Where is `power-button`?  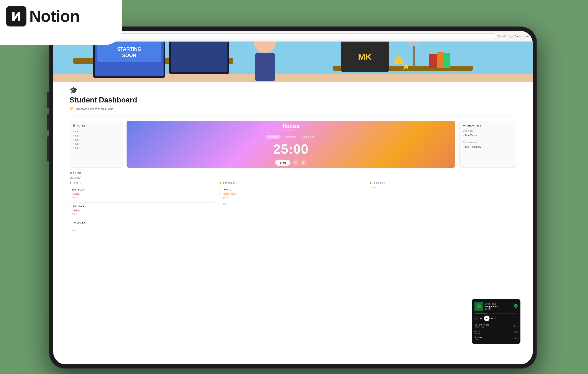
power-button is located at coordinates (48, 149).